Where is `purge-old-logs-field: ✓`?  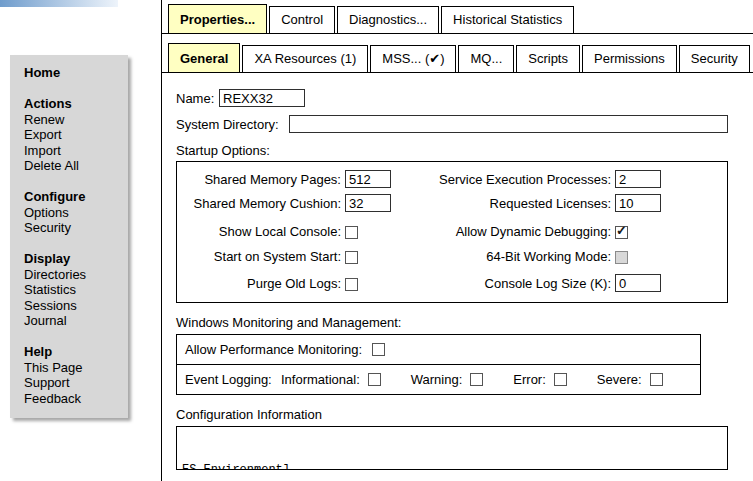
purge-old-logs-field: ✓ is located at coordinates (381, 284).